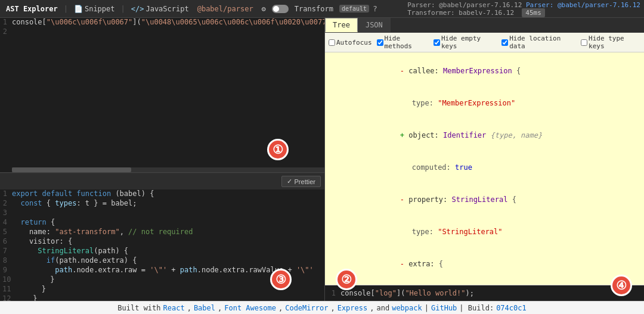 This screenshot has width=644, height=314. I want to click on hide-type-option: Hide type keys, so click(611, 42).